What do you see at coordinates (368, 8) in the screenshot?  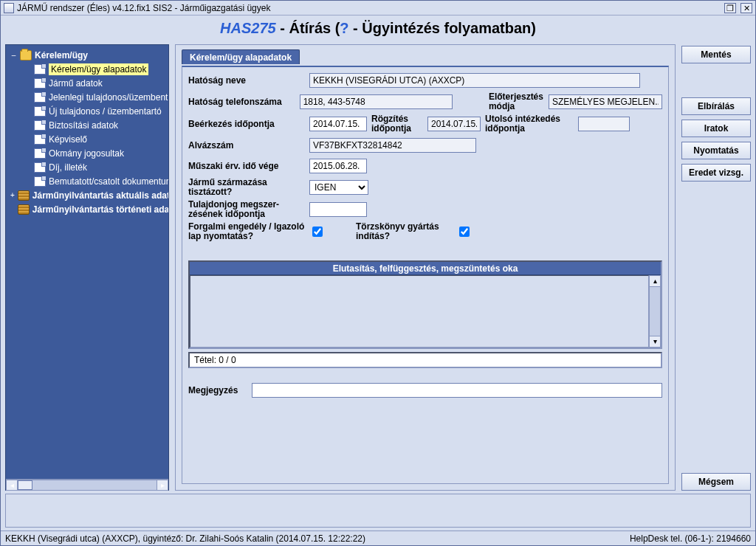 I see `window-title: JÁRMŰ rendszer (Éles) v4.12.fix1 SIS2 - …` at bounding box center [368, 8].